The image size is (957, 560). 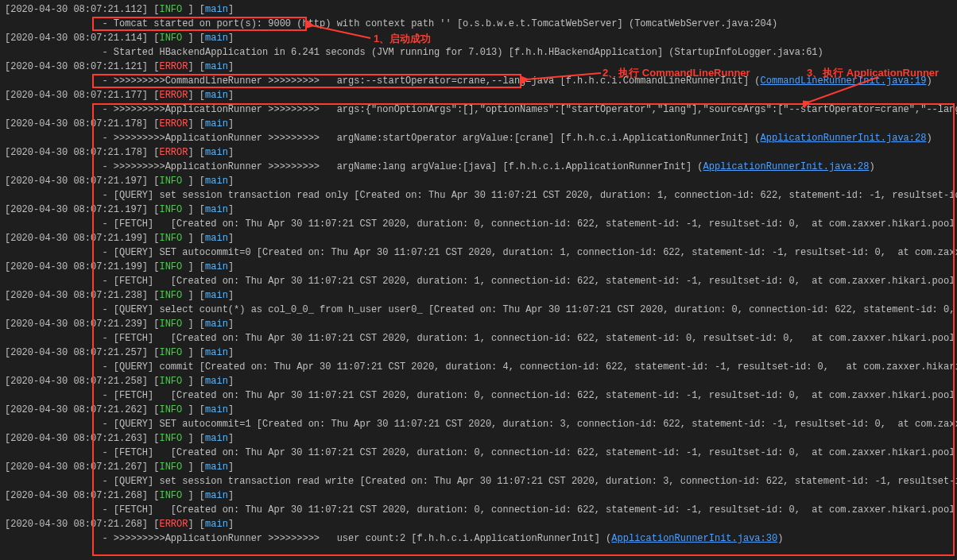 I want to click on log-line: [2020-04-30 08:07:21.263] [INFO ] [main], so click(x=478, y=438).